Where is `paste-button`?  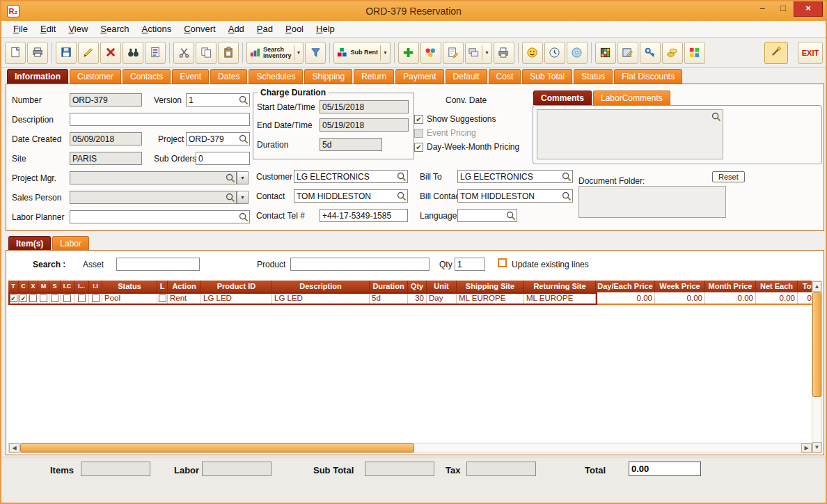 paste-button is located at coordinates (228, 53).